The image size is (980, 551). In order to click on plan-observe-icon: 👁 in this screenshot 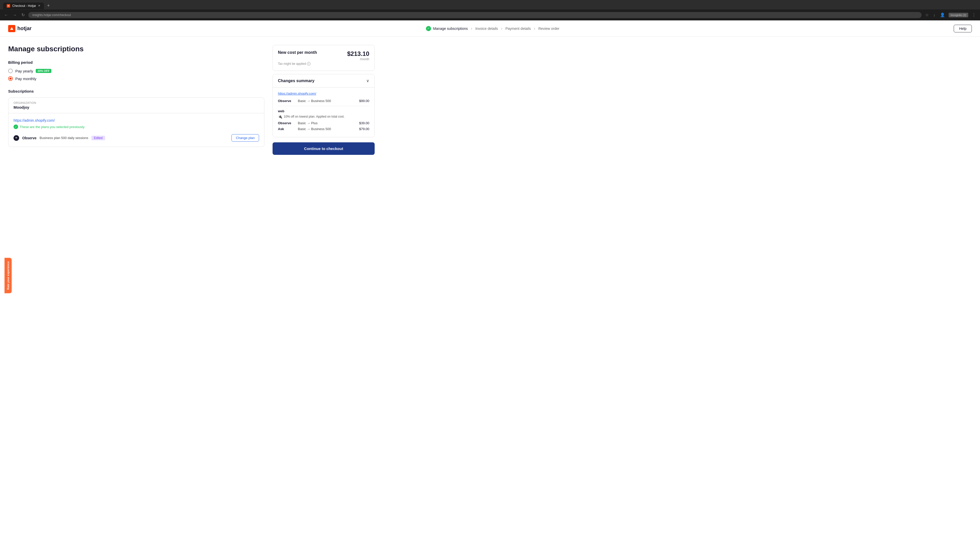, I will do `click(16, 138)`.